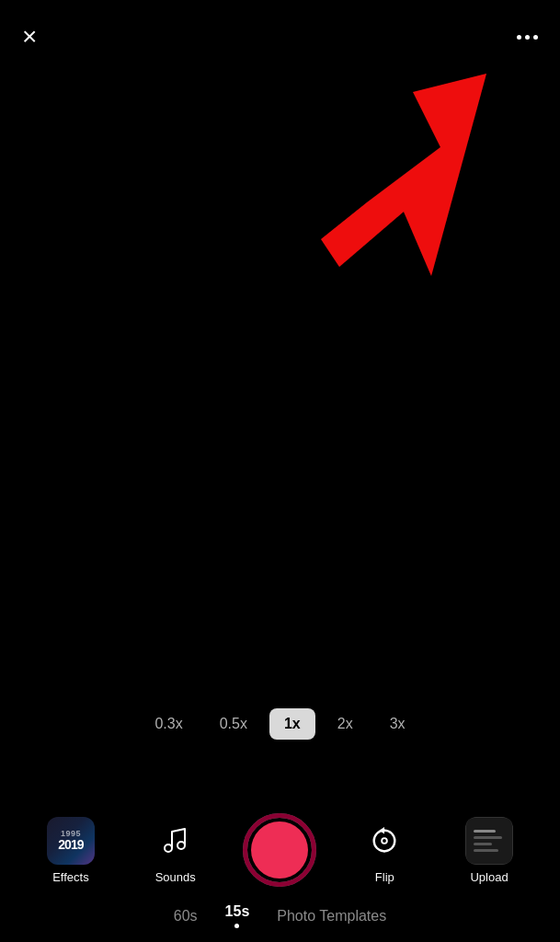 The width and height of the screenshot is (560, 942). Describe the element at coordinates (485, 832) in the screenshot. I see `upload-thumb-line1` at that location.